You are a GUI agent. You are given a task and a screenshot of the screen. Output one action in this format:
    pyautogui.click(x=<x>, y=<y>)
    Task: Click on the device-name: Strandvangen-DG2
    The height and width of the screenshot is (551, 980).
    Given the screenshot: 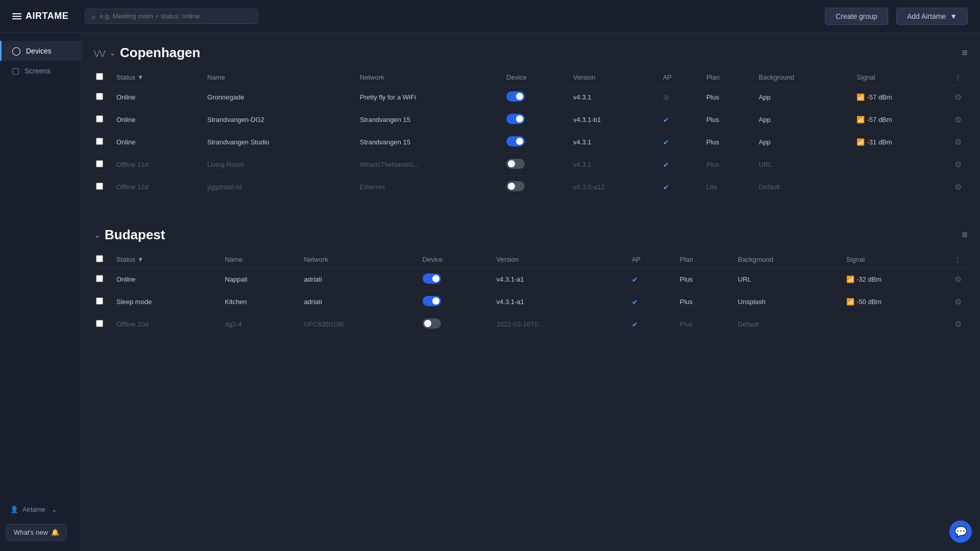 What is the action you would take?
    pyautogui.click(x=278, y=120)
    